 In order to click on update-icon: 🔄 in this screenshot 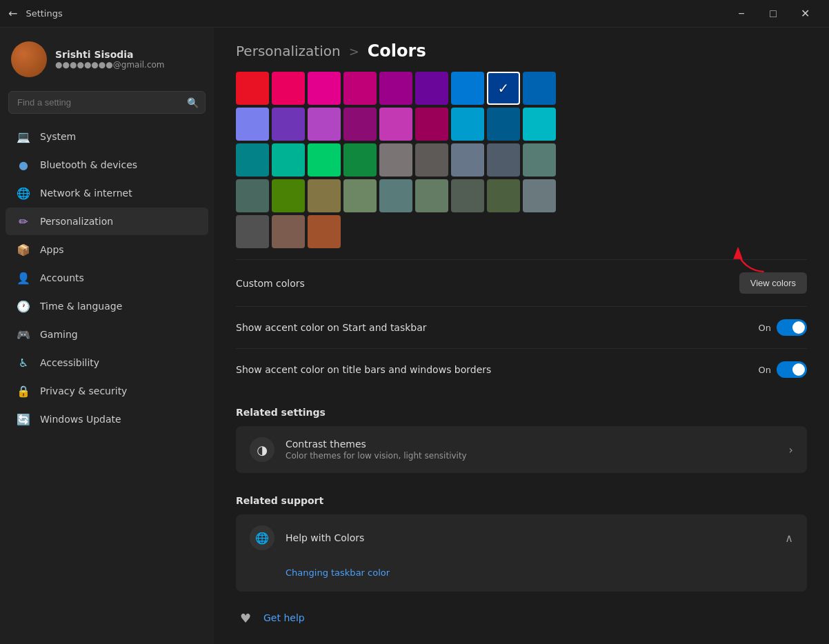, I will do `click(23, 419)`.